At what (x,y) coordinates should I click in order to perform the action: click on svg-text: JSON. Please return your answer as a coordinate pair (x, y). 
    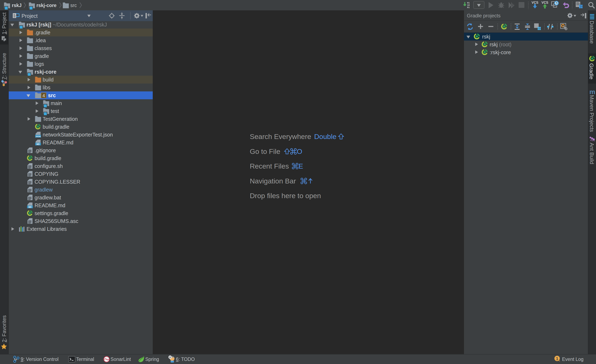
    Looking at the image, I should click on (38, 136).